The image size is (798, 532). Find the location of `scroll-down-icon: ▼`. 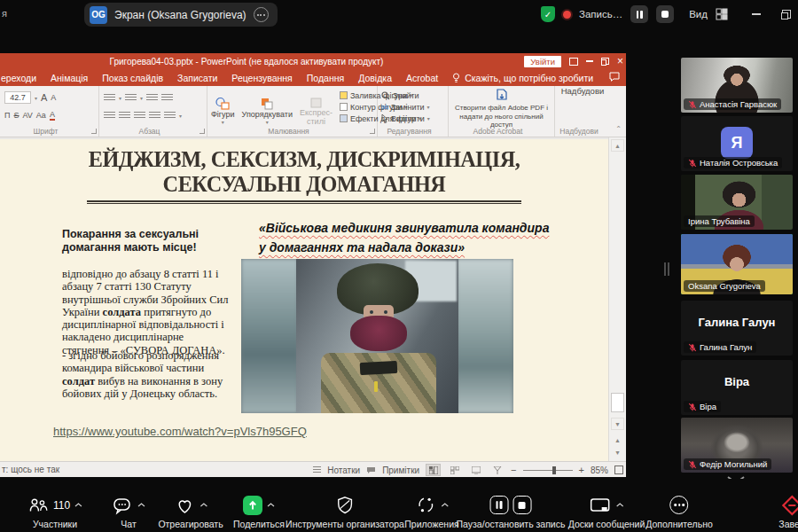

scroll-down-icon: ▼ is located at coordinates (617, 424).